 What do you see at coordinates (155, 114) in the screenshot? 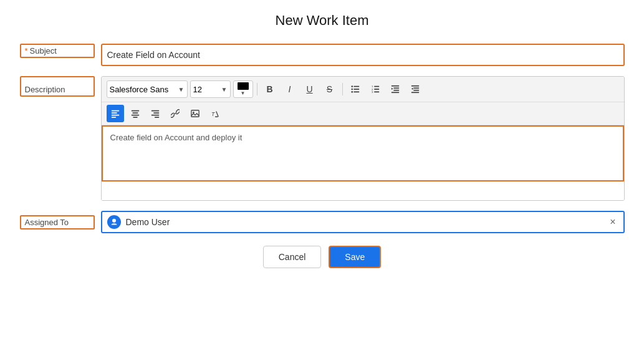
I see `align-right-button` at bounding box center [155, 114].